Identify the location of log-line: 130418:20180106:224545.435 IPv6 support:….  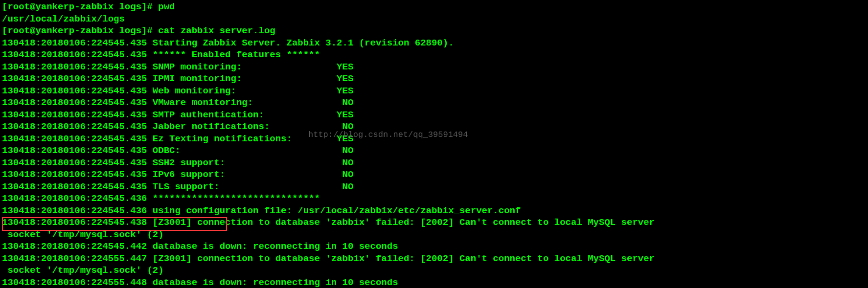
(178, 175).